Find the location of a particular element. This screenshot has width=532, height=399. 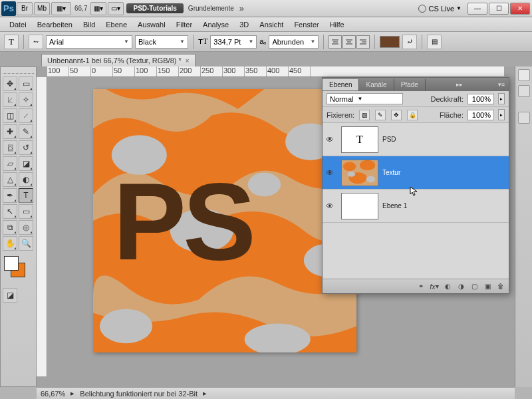

shape-tool: ▭ is located at coordinates (26, 211).